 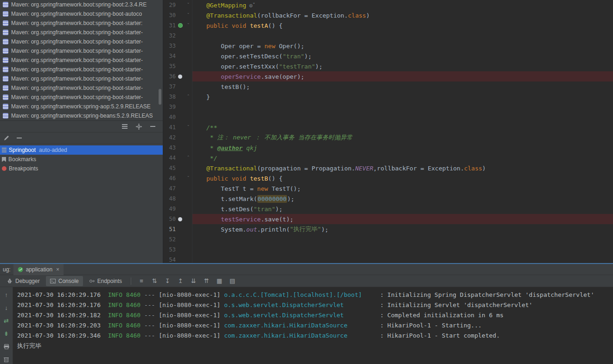 What do you see at coordinates (389, 219) in the screenshot?
I see `code-line: 50 testService.save(t);` at bounding box center [389, 219].